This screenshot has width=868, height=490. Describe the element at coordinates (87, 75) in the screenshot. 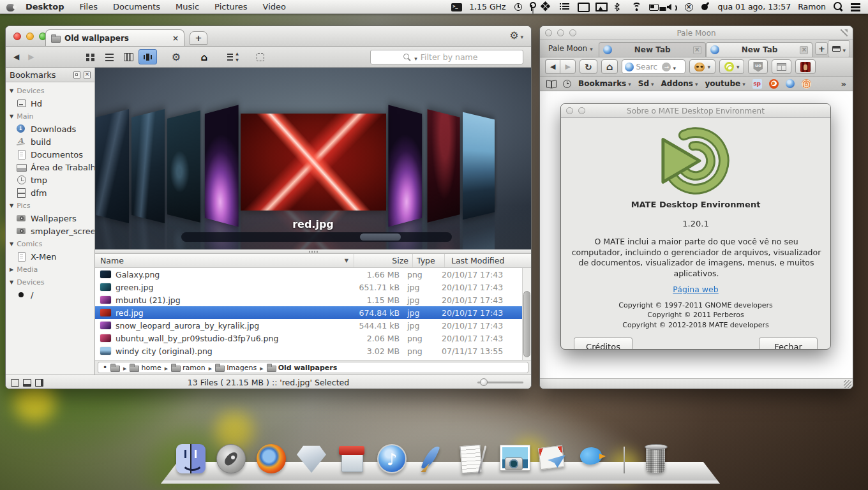

I see `sidebar-close-icon` at that location.